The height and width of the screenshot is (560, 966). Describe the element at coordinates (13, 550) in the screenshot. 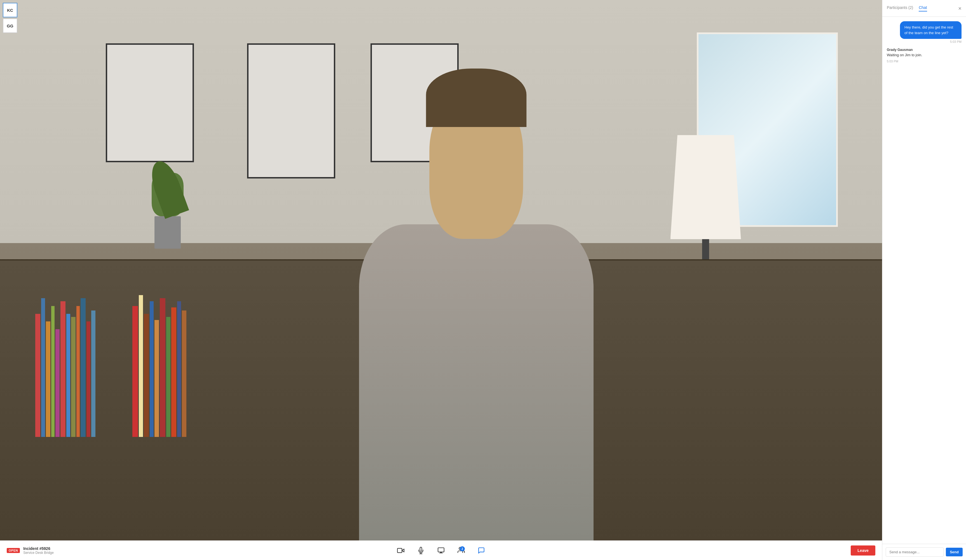

I see `incident-status-badge: OPEN` at that location.